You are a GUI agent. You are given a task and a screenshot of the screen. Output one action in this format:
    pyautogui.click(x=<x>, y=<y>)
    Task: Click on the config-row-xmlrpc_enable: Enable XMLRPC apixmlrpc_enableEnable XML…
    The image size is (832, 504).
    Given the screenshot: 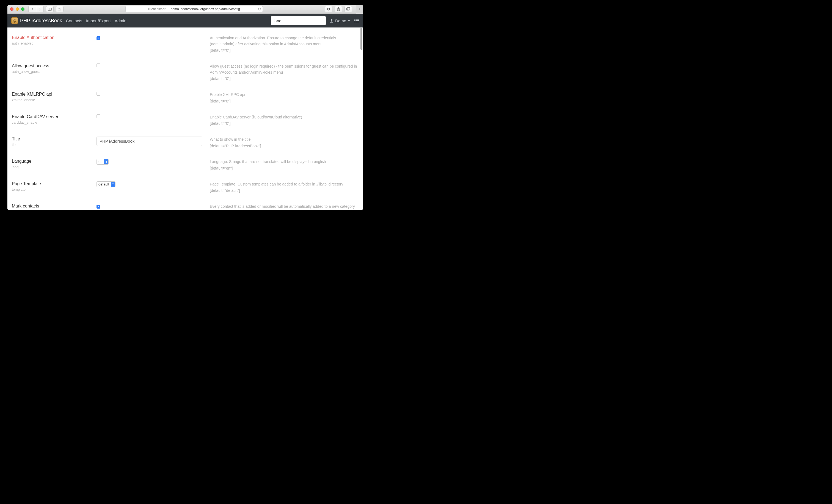 What is the action you would take?
    pyautogui.click(x=185, y=101)
    